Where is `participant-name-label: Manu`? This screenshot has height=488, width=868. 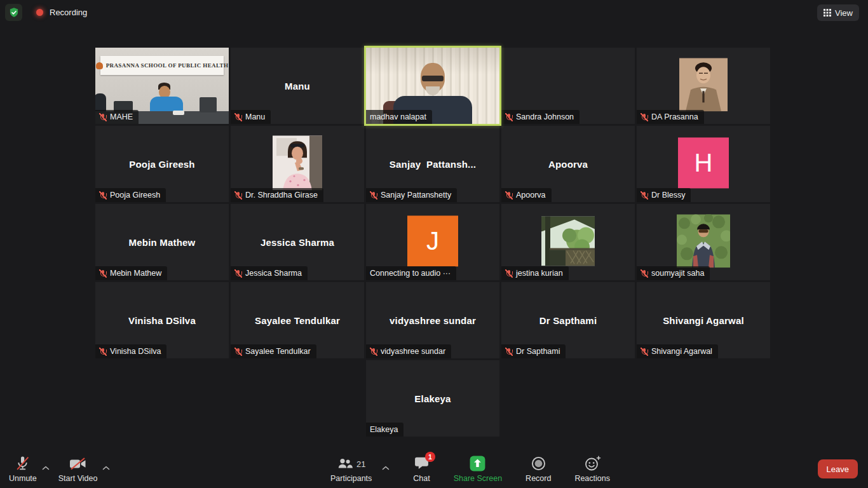 participant-name-label: Manu is located at coordinates (250, 117).